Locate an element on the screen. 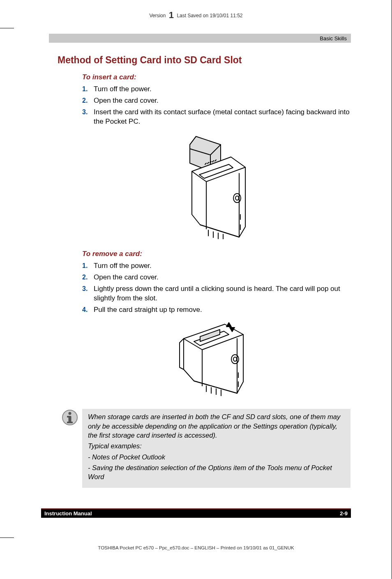  version-suffix: Last Saved on 19/10/01 11:52 is located at coordinates (210, 16).